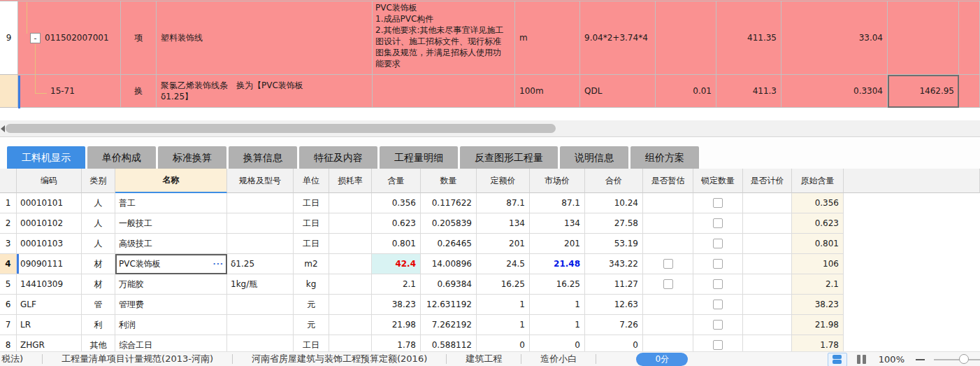  What do you see at coordinates (49, 265) in the screenshot?
I see `code-cell: 09090111` at bounding box center [49, 265].